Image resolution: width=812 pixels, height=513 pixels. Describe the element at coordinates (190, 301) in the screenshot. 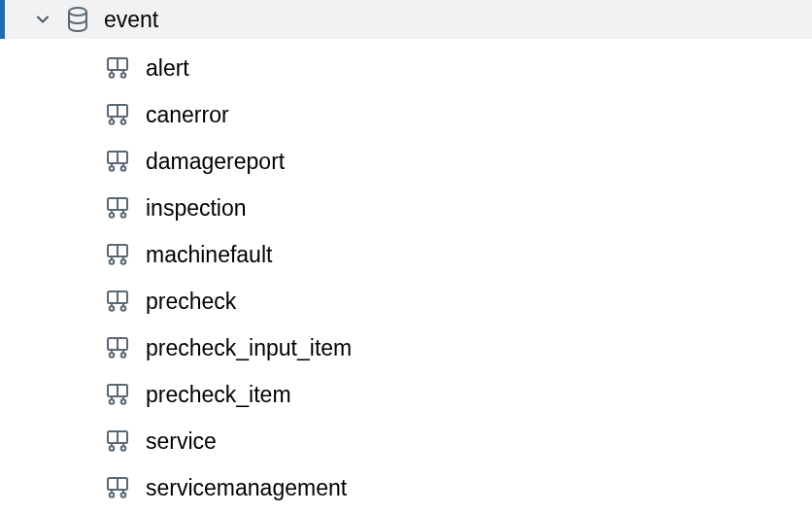

I see `table-label: precheck` at that location.